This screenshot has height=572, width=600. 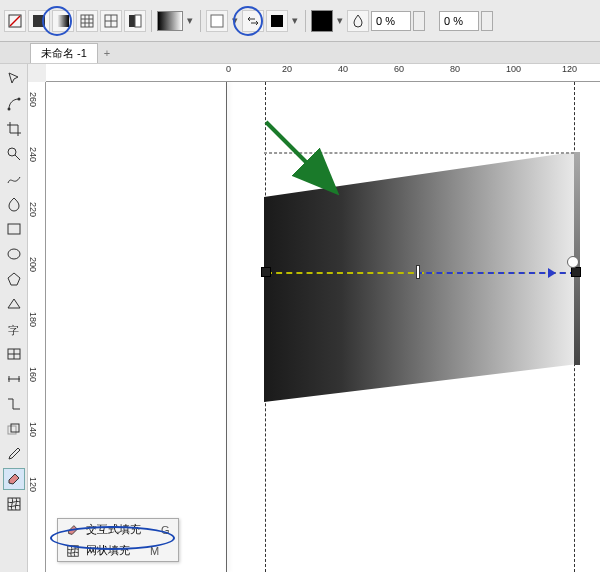 I want to click on dimension-tool, so click(x=14, y=379).